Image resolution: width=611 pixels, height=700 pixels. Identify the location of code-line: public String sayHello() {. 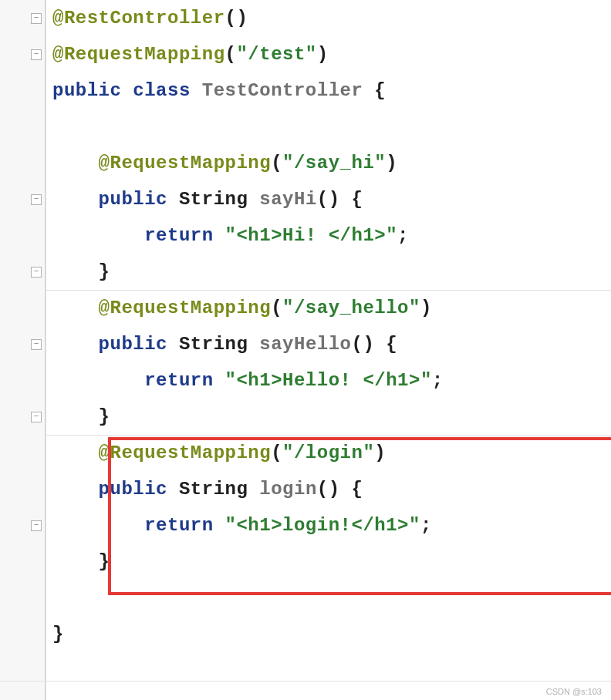
(329, 344).